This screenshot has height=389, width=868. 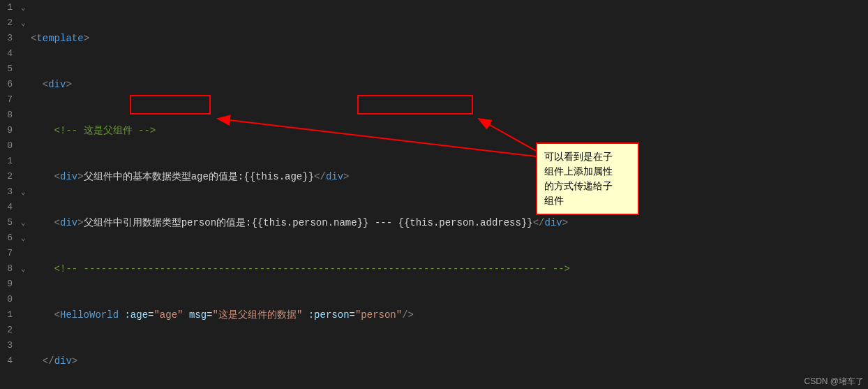 What do you see at coordinates (449, 315) in the screenshot?
I see `code-line: <HelloWorld :age="age" msg="这是父组件的数据" :p…` at bounding box center [449, 315].